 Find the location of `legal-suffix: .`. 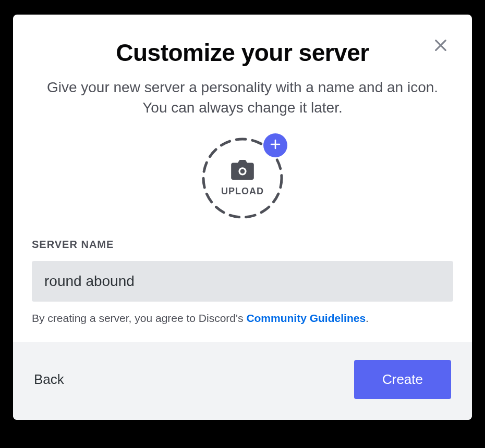

legal-suffix: . is located at coordinates (367, 318).